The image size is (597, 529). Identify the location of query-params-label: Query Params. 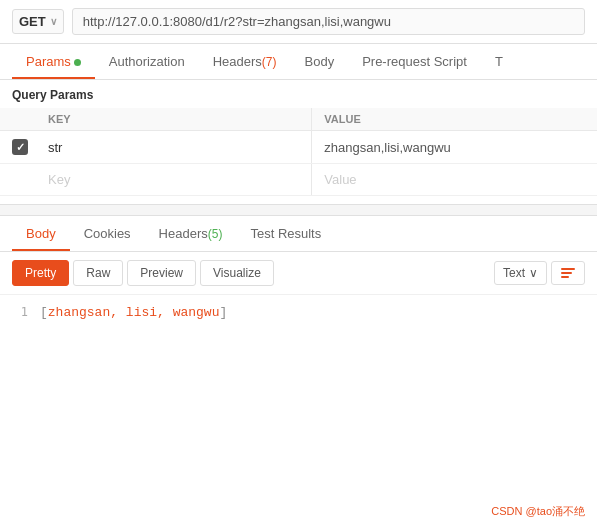
(298, 94).